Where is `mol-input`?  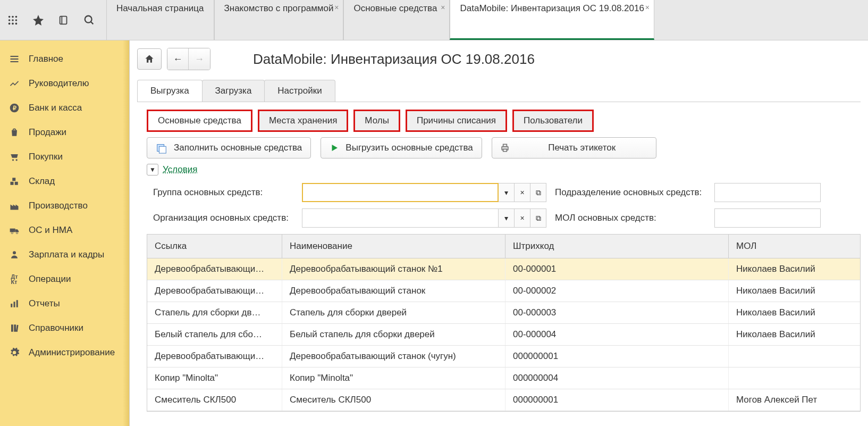
mol-input is located at coordinates (768, 218).